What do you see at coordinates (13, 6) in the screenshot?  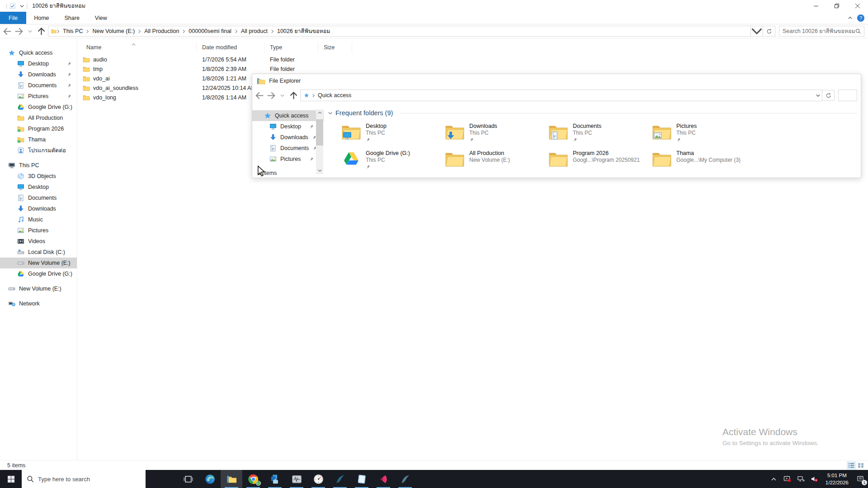 I see `properties-button` at bounding box center [13, 6].